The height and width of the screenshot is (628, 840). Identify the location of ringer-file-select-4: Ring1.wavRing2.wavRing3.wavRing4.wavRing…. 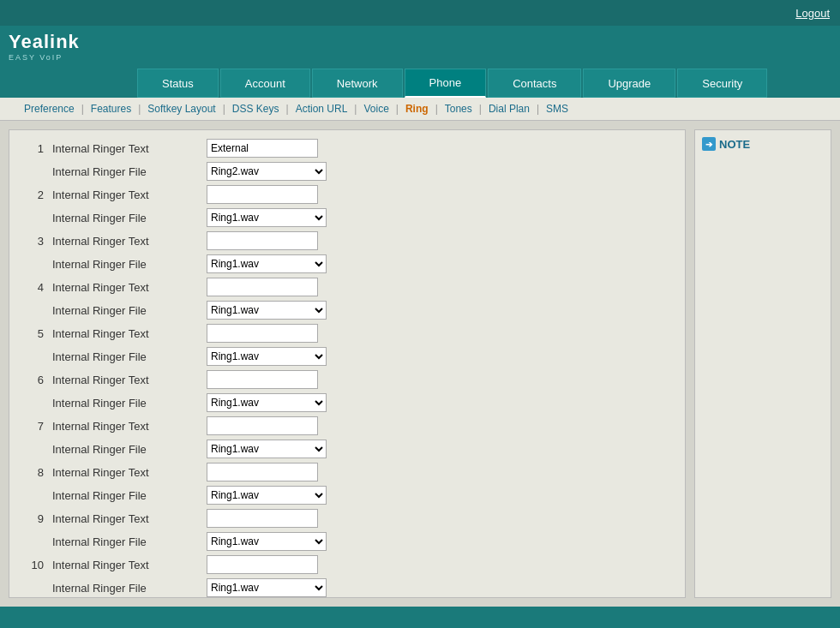
(267, 310).